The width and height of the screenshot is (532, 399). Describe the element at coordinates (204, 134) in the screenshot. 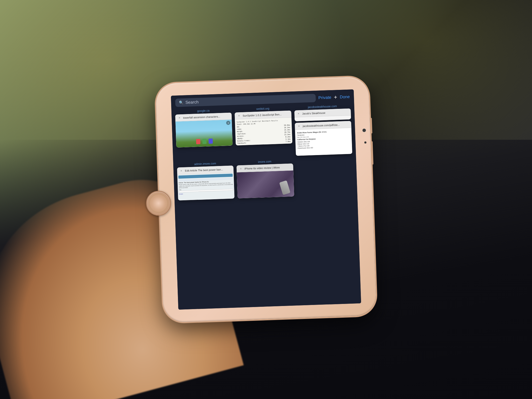

I see `tab1-game-preview: ×` at that location.